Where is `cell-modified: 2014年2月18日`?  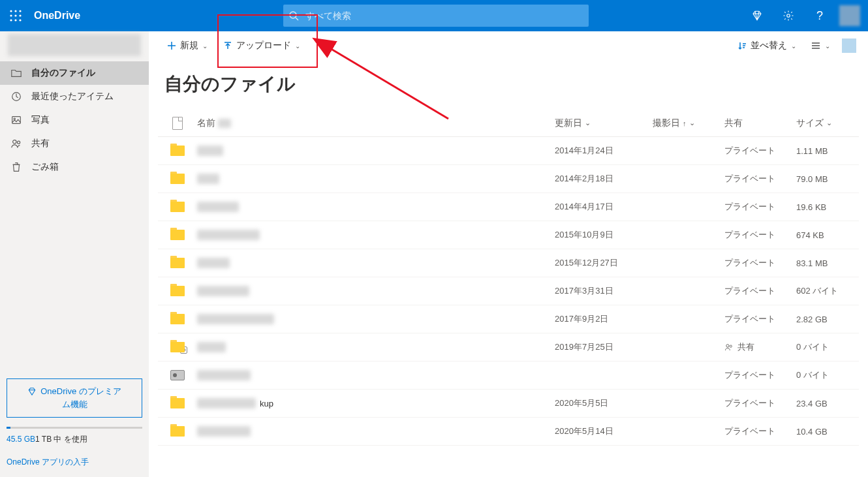
cell-modified: 2014年2月18日 is located at coordinates (604, 179).